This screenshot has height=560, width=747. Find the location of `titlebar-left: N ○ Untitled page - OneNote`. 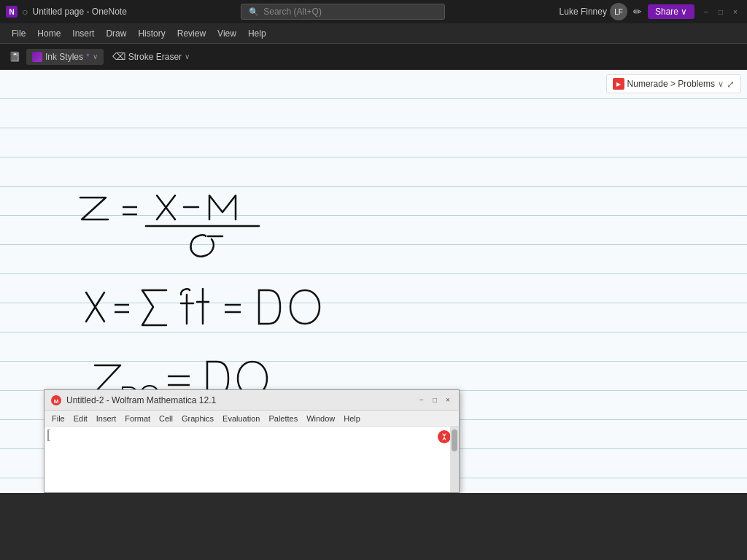

titlebar-left: N ○ Untitled page - OneNote is located at coordinates (66, 12).